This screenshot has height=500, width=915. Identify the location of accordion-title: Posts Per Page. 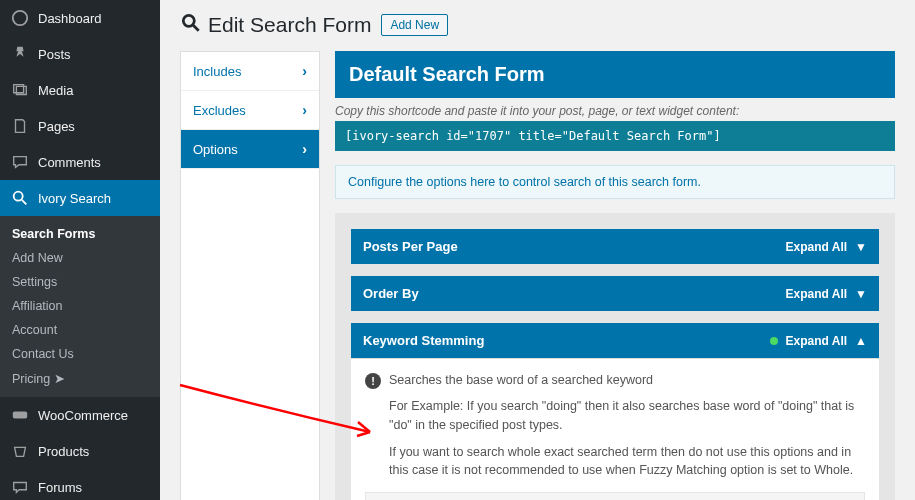
(410, 246).